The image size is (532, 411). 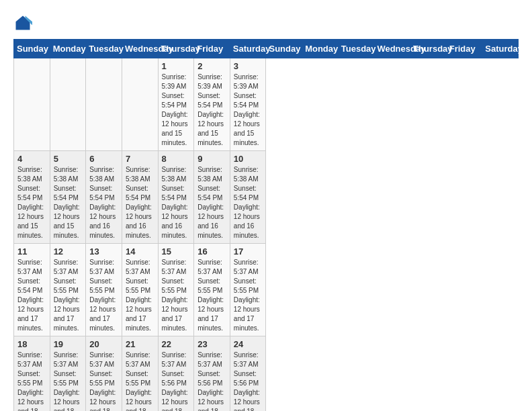 I want to click on header-day-sunday: Sunday, so click(x=284, y=49).